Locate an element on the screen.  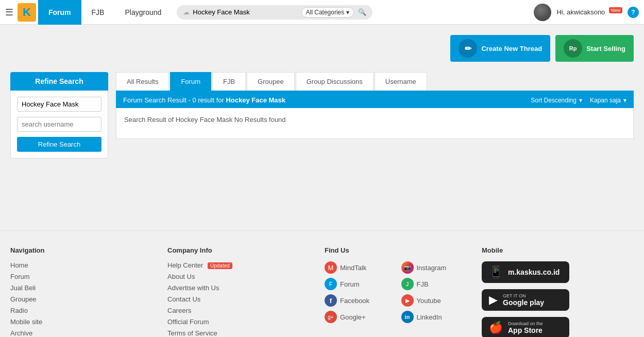
social-linkedin: in LinkedIn is located at coordinates (437, 317).